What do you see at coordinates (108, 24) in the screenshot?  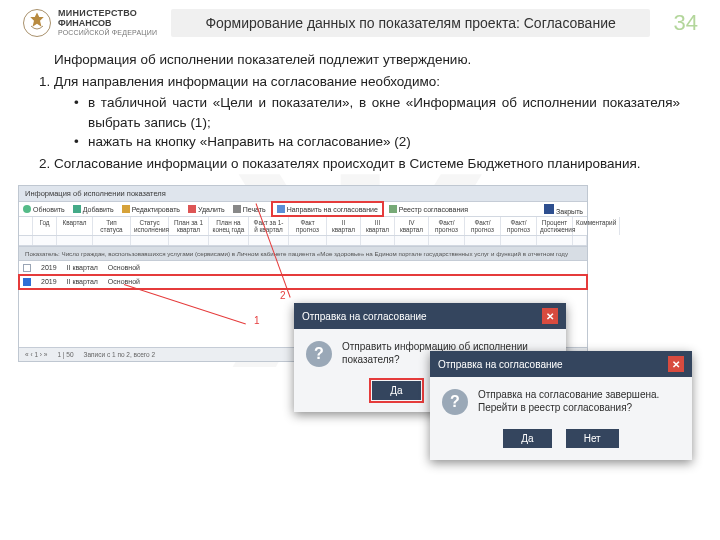 I see `org-line2: ФИНАНСОВ` at bounding box center [108, 24].